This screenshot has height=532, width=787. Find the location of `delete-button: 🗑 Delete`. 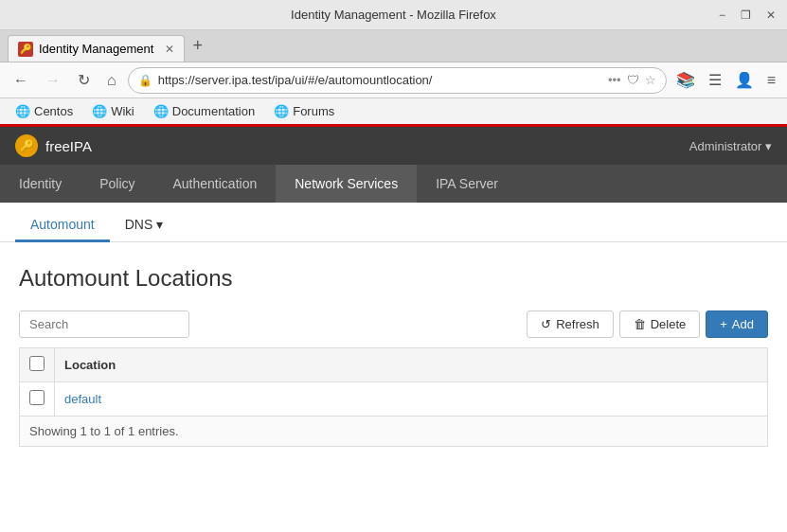

delete-button: 🗑 Delete is located at coordinates (660, 324).